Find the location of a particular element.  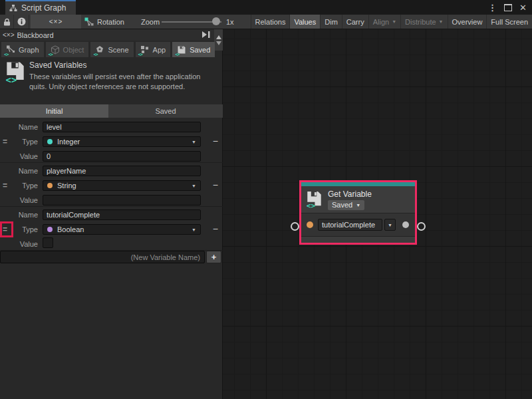

values-button: Values is located at coordinates (305, 21).